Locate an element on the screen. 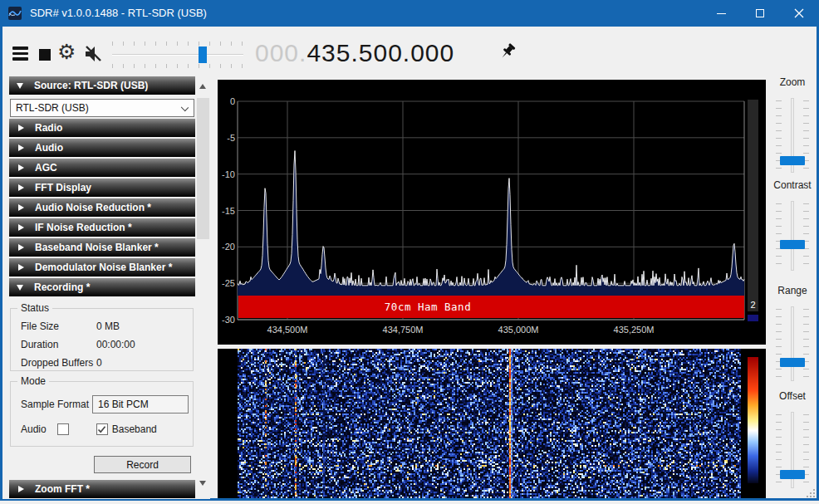 The height and width of the screenshot is (504, 819). minimize-button is located at coordinates (721, 13).